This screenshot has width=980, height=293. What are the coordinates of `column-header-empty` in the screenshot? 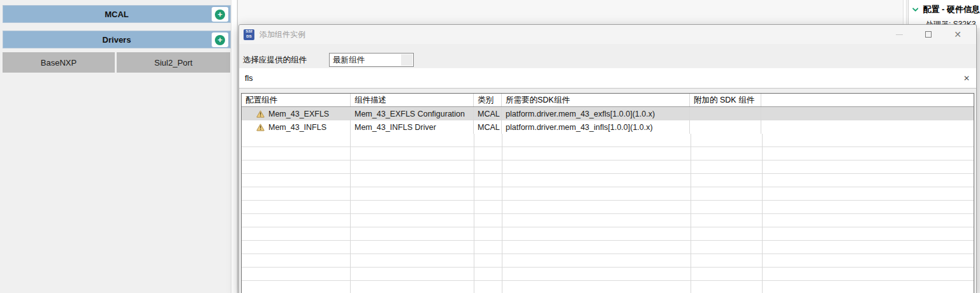 It's located at (867, 100).